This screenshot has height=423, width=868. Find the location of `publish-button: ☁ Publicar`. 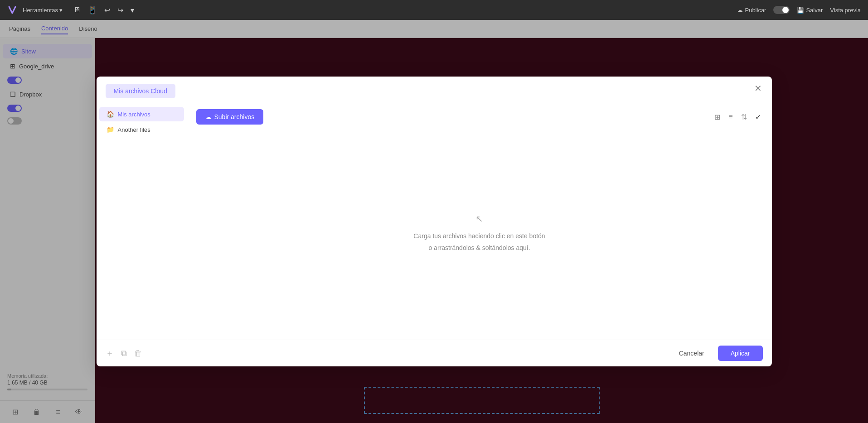

publish-button: ☁ Publicar is located at coordinates (752, 10).